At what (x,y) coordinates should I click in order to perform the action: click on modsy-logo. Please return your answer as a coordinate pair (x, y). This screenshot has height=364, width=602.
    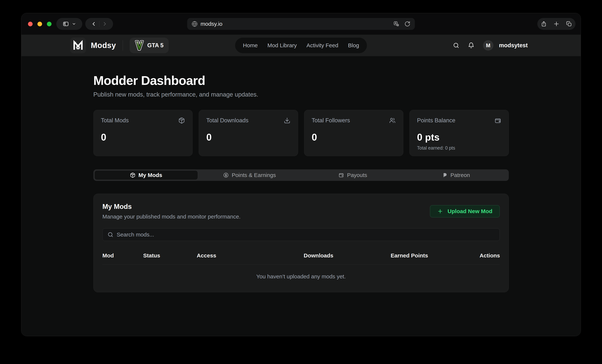
    Looking at the image, I should click on (78, 45).